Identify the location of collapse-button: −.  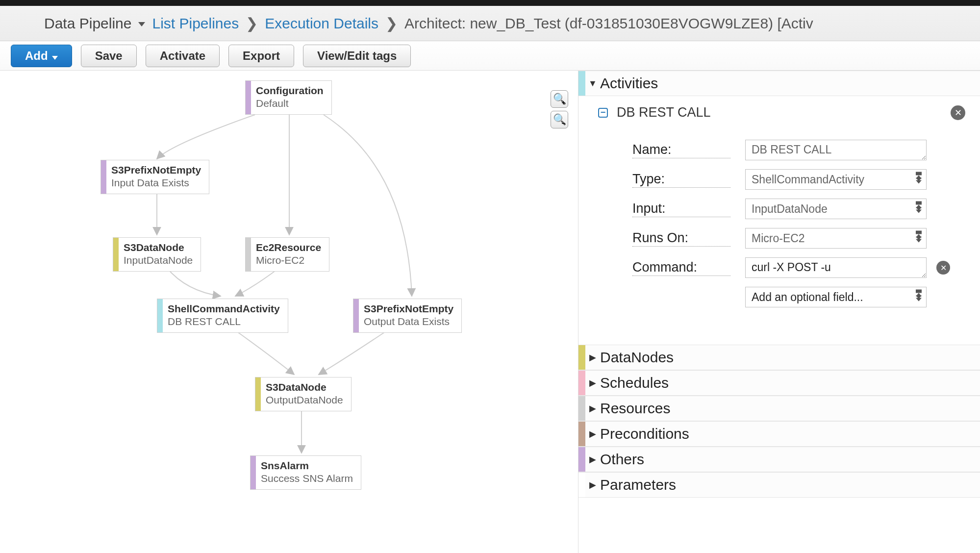
(603, 113).